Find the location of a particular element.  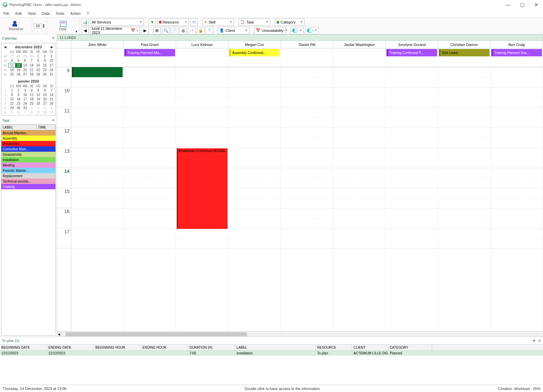

task-col-time: TIME is located at coordinates (46, 128).